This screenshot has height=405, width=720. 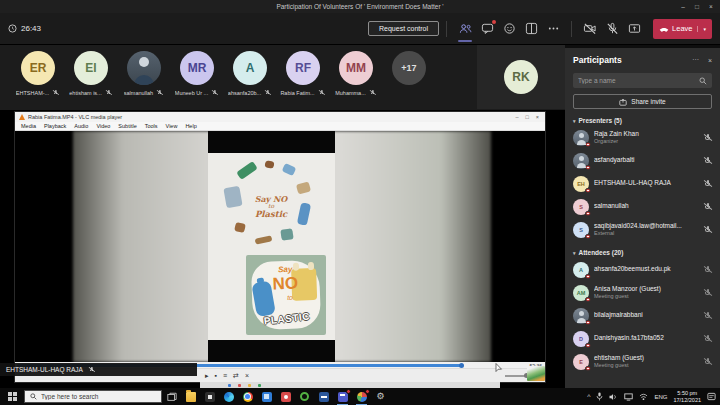 What do you see at coordinates (303, 74) in the screenshot?
I see `participant-tile: RF Rabia Fatim...` at bounding box center [303, 74].